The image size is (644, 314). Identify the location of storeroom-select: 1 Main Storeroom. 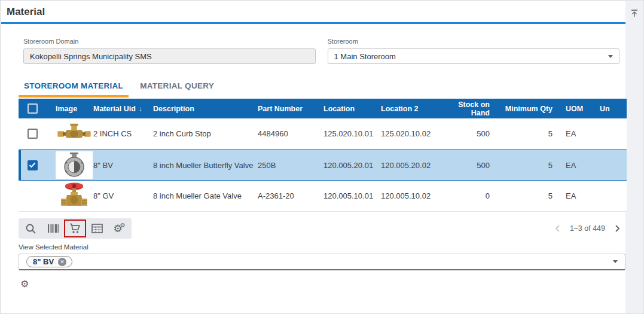
(474, 56).